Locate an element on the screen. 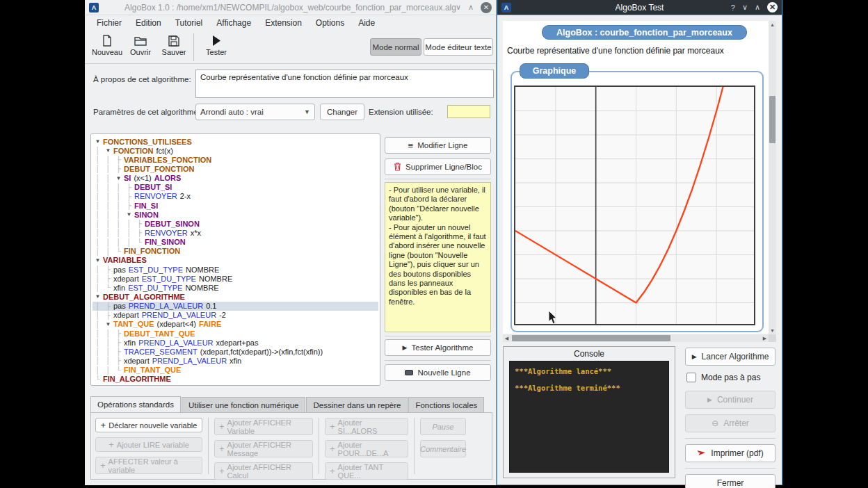 Image resolution: width=868 pixels, height=488 pixels. tab-fonctions-locales: Fonctions locales is located at coordinates (447, 405).